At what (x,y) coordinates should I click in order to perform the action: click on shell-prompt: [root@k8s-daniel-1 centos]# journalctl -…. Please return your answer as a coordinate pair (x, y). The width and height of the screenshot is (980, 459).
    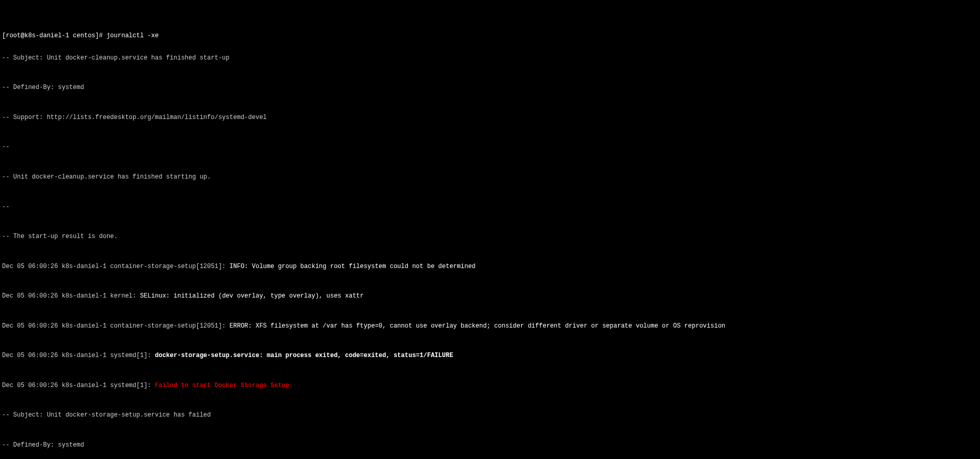
    Looking at the image, I should click on (490, 36).